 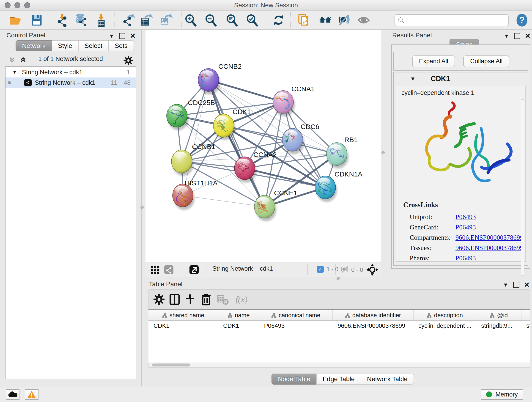 What do you see at coordinates (339, 326) in the screenshot?
I see `table-row: CDK1CDK1P064939606.ENSP00000378699cyclin…` at bounding box center [339, 326].